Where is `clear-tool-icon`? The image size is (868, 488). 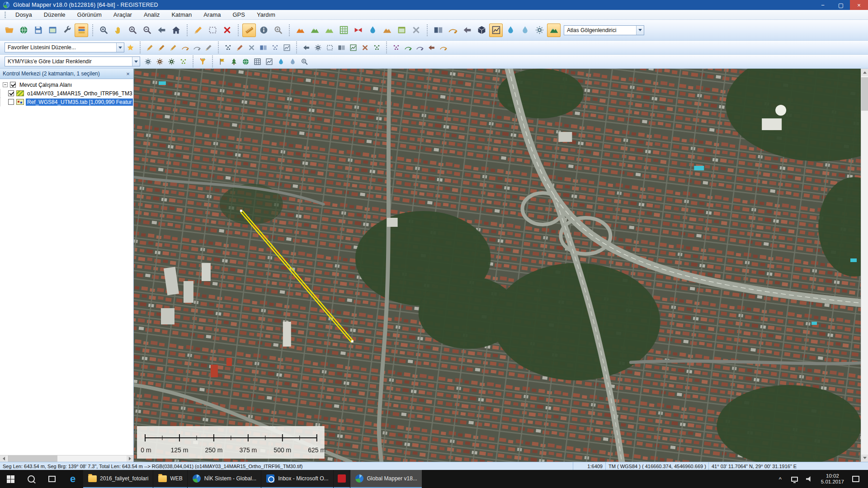 clear-tool-icon is located at coordinates (416, 30).